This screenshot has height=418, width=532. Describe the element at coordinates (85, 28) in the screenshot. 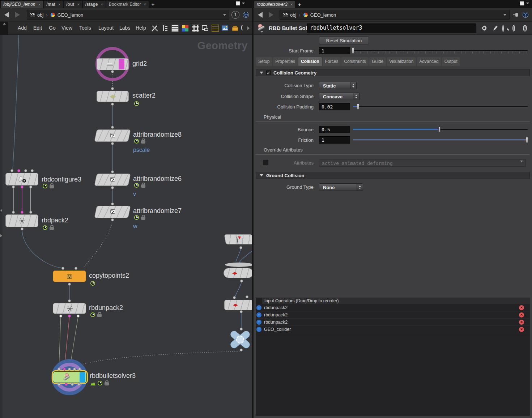

I see `menu-tools: Tools` at that location.